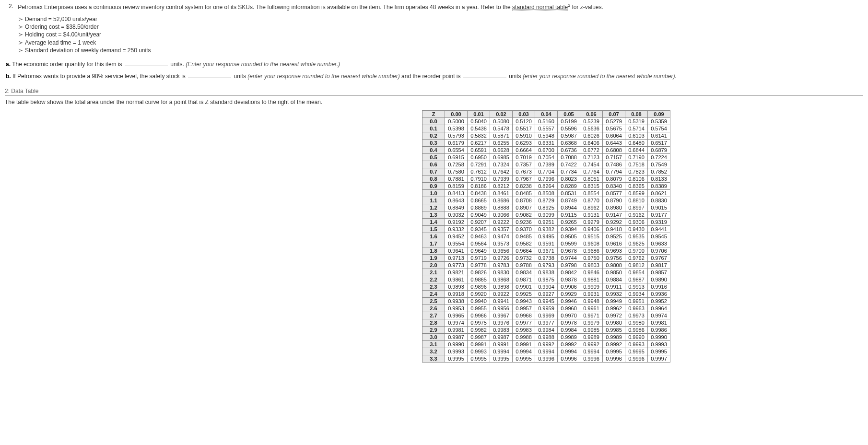 The height and width of the screenshot is (445, 868). What do you see at coordinates (569, 287) in the screenshot?
I see `z-cell: 0.9906` at bounding box center [569, 287].